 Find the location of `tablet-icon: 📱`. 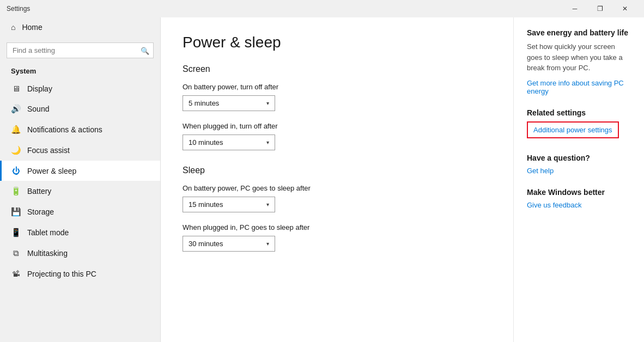

tablet-icon: 📱 is located at coordinates (16, 233).